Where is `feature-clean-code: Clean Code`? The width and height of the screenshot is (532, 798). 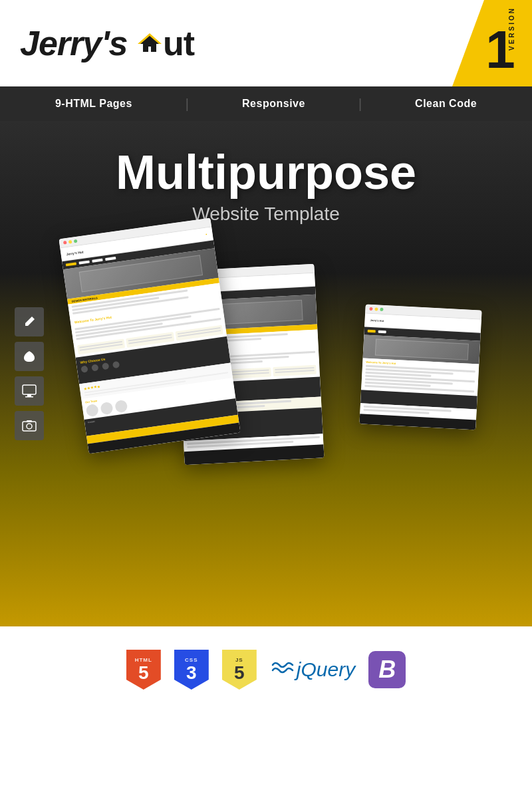
feature-clean-code: Clean Code is located at coordinates (446, 104).